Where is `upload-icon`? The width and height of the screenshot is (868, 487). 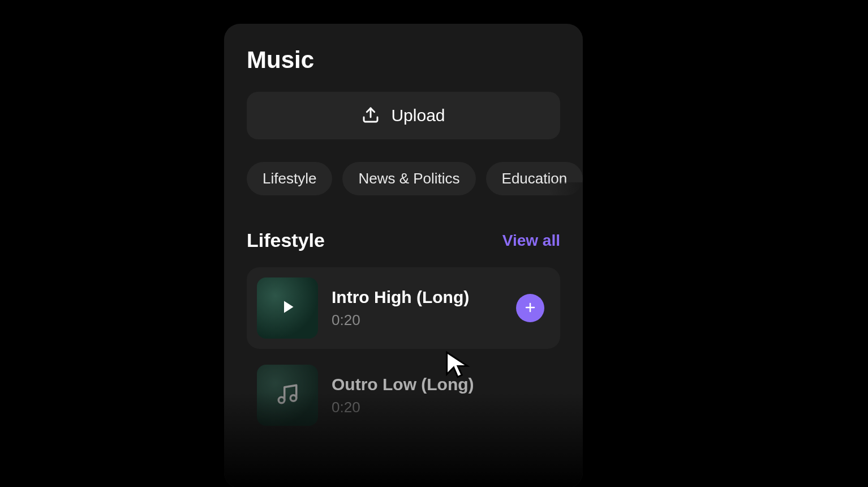
upload-icon is located at coordinates (371, 116).